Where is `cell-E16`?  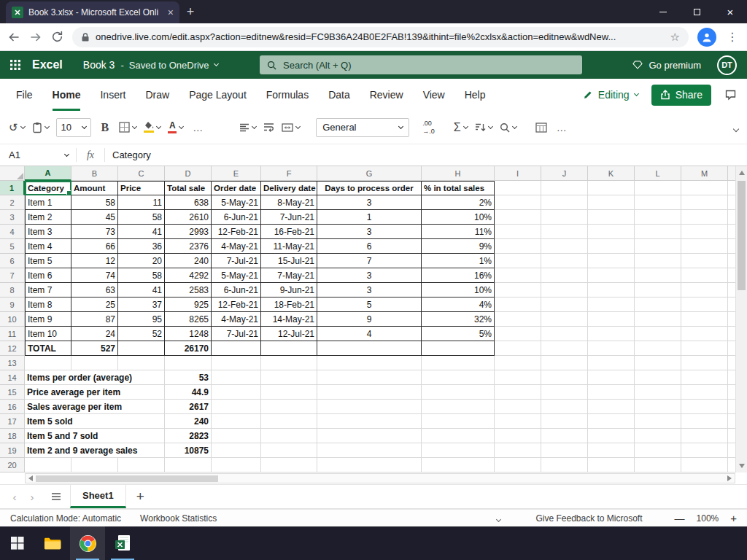 cell-E16 is located at coordinates (236, 407).